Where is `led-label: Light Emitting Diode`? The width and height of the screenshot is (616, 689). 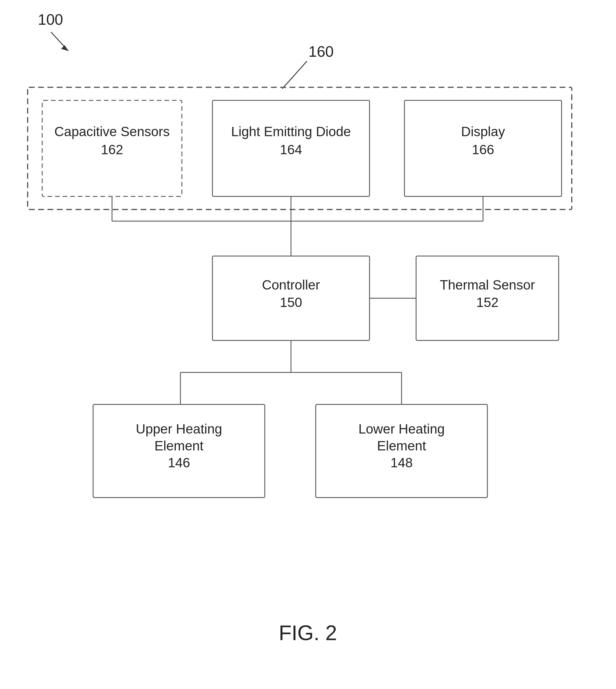 led-label: Light Emitting Diode is located at coordinates (291, 131).